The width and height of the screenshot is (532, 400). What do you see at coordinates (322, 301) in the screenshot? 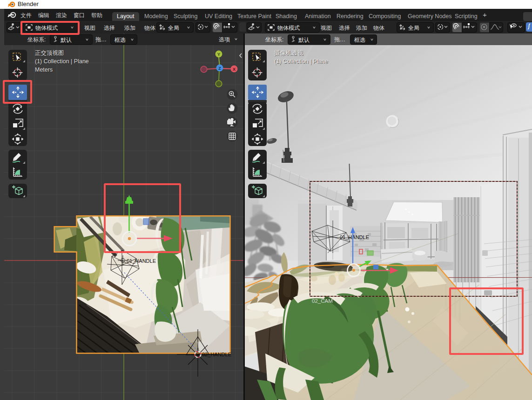
I see `svg-text: 02_CAM` at bounding box center [322, 301].